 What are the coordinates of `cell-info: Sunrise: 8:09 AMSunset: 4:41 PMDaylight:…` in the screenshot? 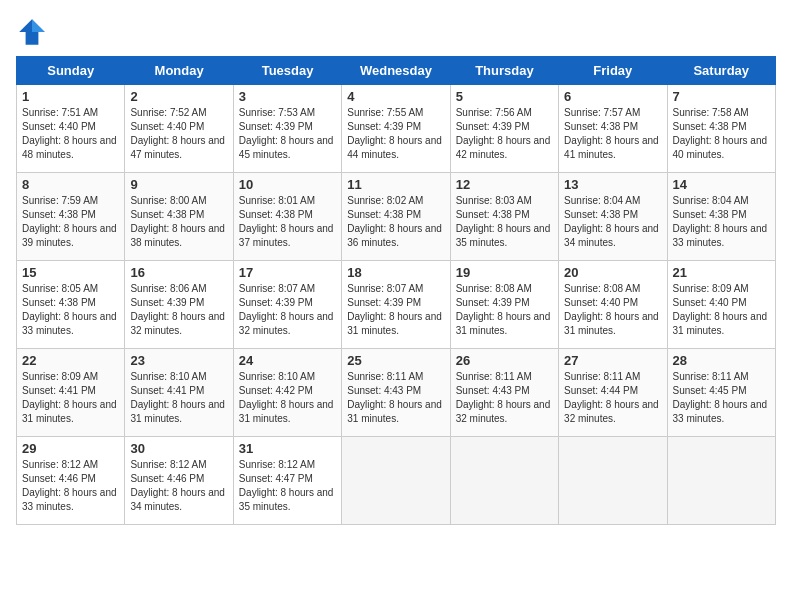 It's located at (70, 398).